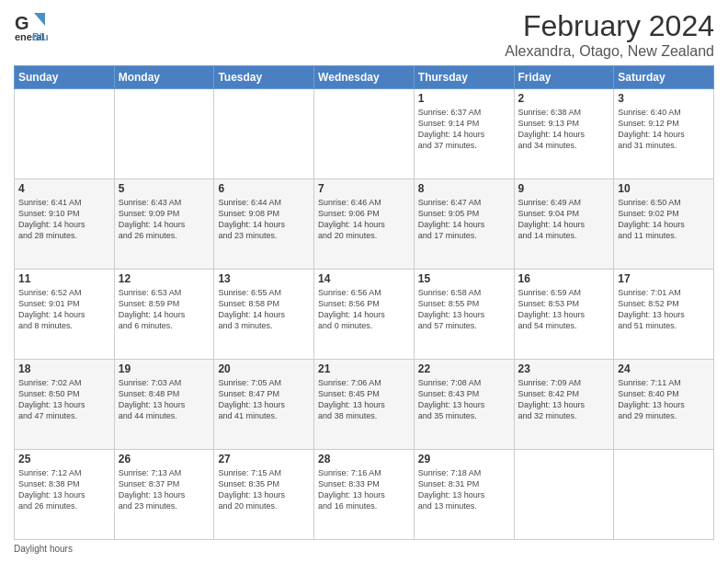 The height and width of the screenshot is (563, 728). Describe the element at coordinates (265, 495) in the screenshot. I see `calendar-cell: 27Sunrise: 7:15 AM Sunset: 8:35 PM Dayli…` at that location.